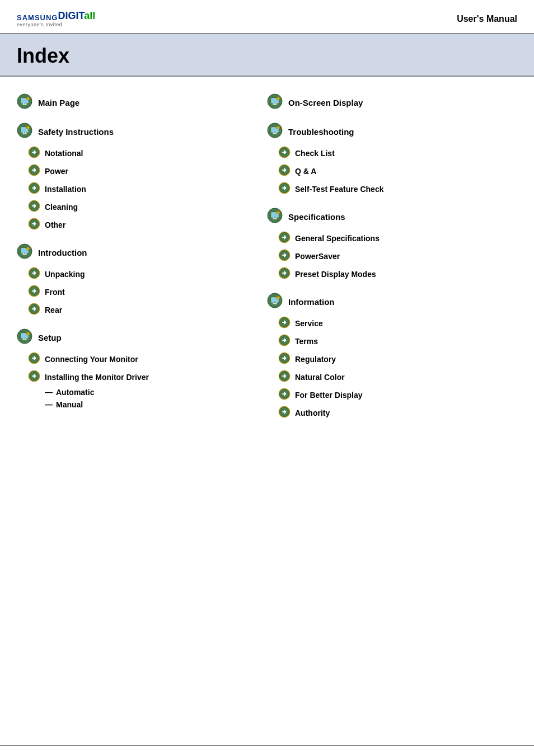  Describe the element at coordinates (34, 310) in the screenshot. I see `arrow-icon-rear` at that location.